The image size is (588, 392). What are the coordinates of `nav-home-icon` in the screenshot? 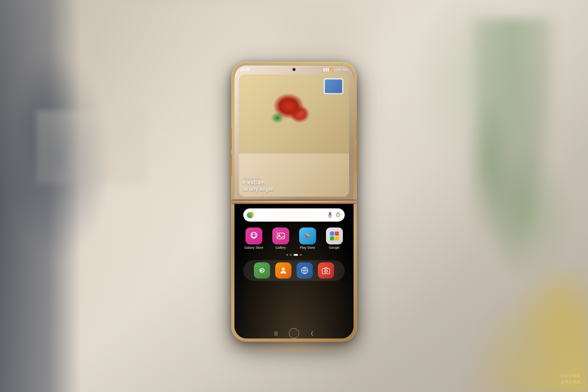 It's located at (294, 333).